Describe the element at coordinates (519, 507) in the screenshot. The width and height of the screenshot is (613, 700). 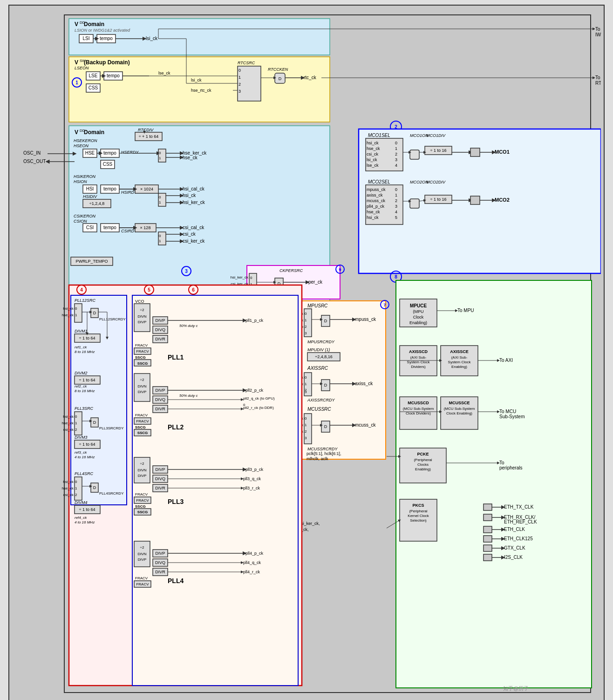
I see `svg-text: ETH_TX_CLK` at that location.